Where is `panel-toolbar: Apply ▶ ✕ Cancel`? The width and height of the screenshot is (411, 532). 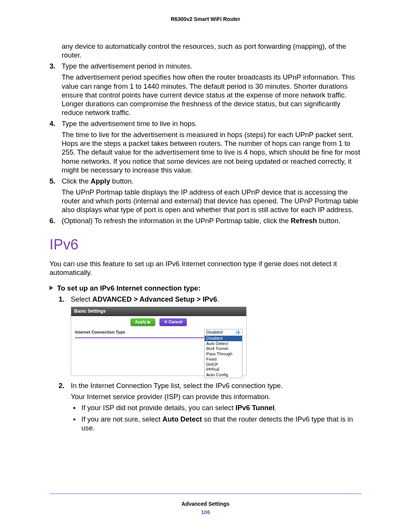 panel-toolbar: Apply ▶ ✕ Cancel is located at coordinates (159, 323).